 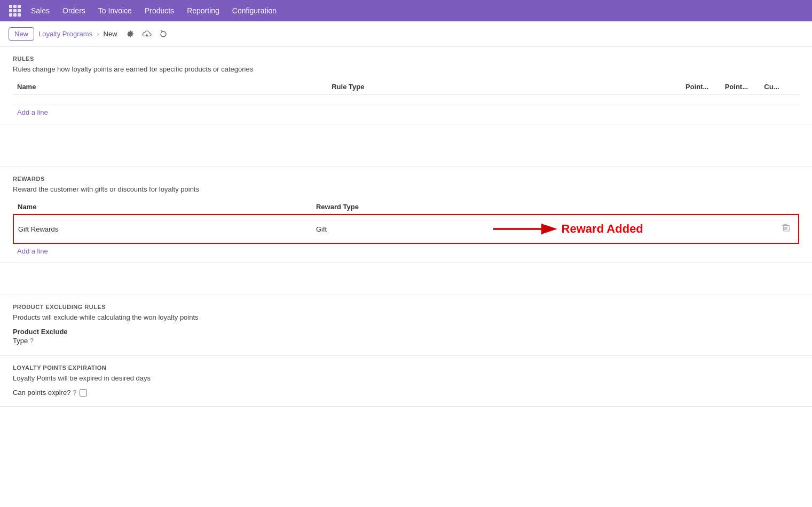 What do you see at coordinates (779, 87) in the screenshot?
I see `rules-col-cu: Cu...` at bounding box center [779, 87].